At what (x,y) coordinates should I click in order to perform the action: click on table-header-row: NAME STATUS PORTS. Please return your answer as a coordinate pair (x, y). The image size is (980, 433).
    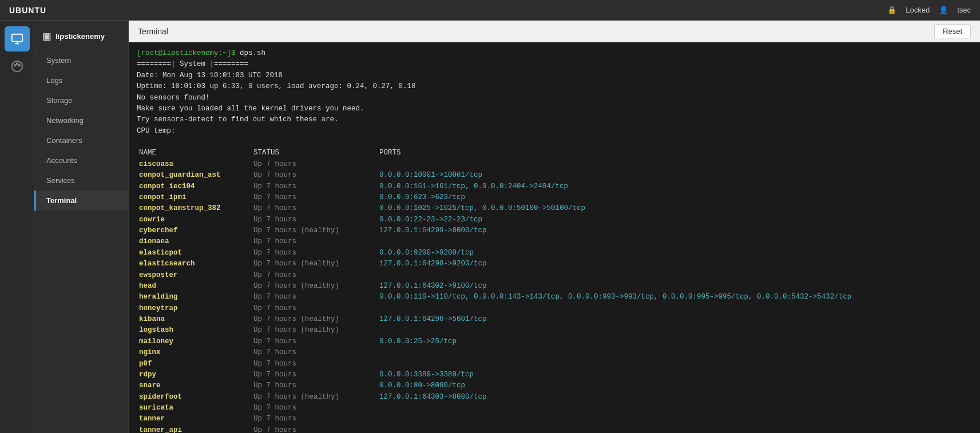
    Looking at the image, I should click on (554, 153).